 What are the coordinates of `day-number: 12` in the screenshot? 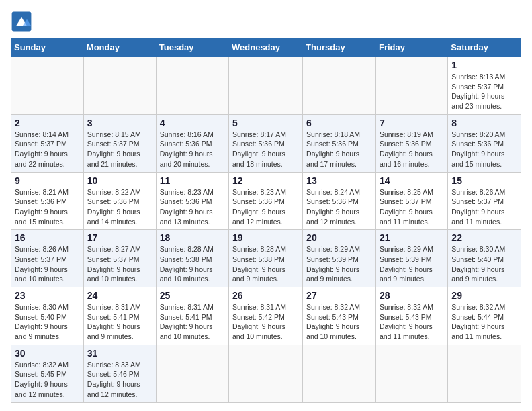 It's located at (266, 181).